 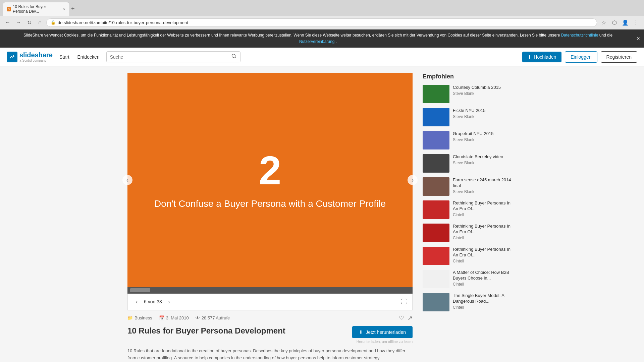 I want to click on rec-info-2: Grapefruit NYU 2015 Steve Blank, so click(x=485, y=140).